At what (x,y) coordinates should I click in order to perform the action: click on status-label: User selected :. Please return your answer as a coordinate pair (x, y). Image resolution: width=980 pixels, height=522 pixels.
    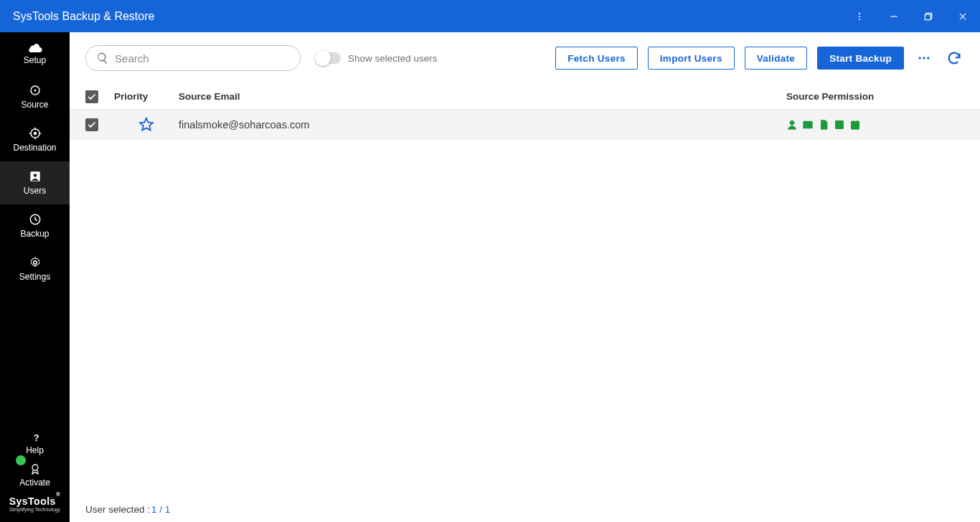
    Looking at the image, I should click on (118, 509).